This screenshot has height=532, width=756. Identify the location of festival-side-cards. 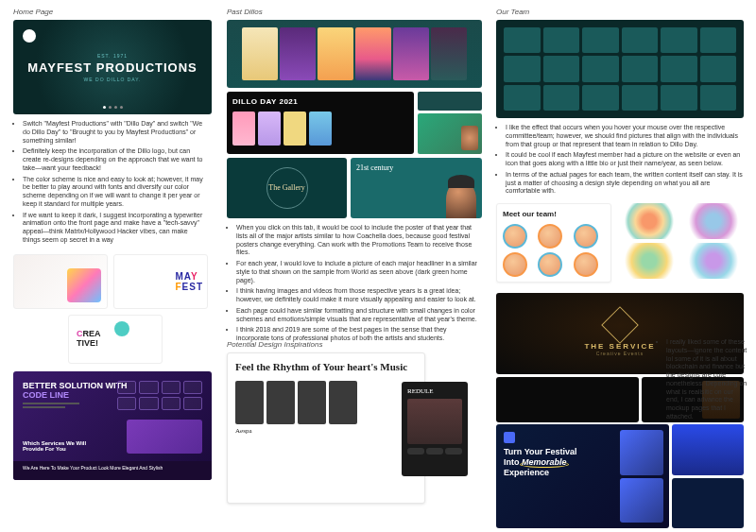
(708, 476).